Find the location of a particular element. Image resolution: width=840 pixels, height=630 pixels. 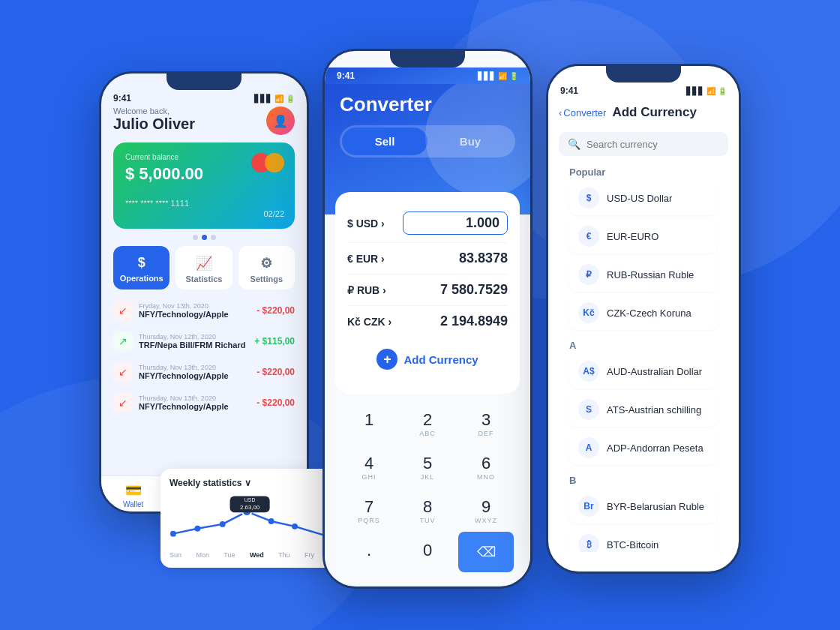

time-middle: 9:41 is located at coordinates (346, 76).